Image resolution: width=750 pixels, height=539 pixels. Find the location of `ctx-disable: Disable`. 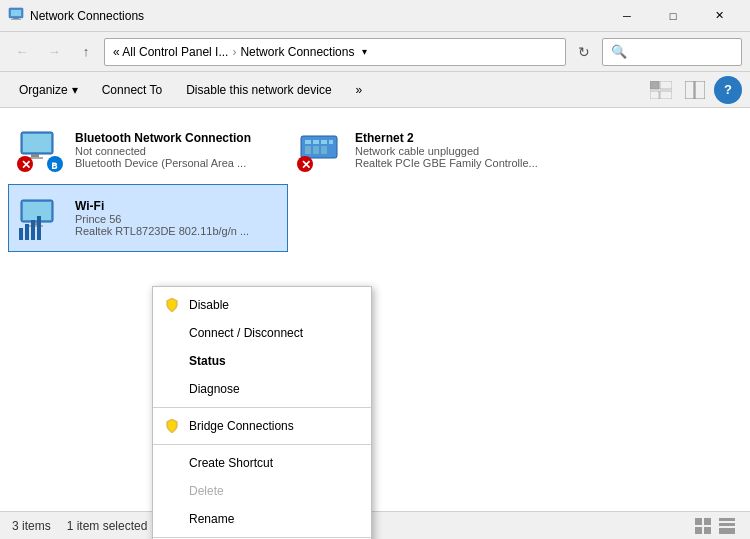

ctx-disable: Disable is located at coordinates (262, 305).